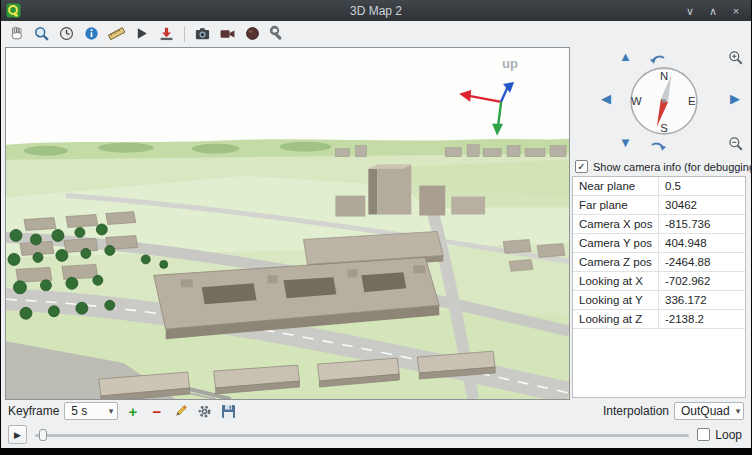 This screenshot has width=752, height=455. What do you see at coordinates (228, 34) in the screenshot?
I see `record-video-button` at bounding box center [228, 34].